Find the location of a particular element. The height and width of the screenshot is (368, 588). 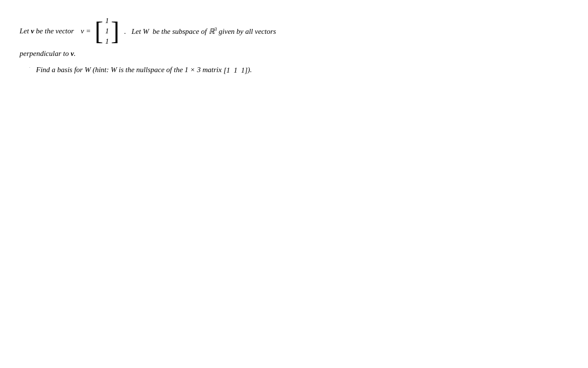

period-after-matrix: . Let W be the subspace of ℝ3 given by a… is located at coordinates (200, 31).